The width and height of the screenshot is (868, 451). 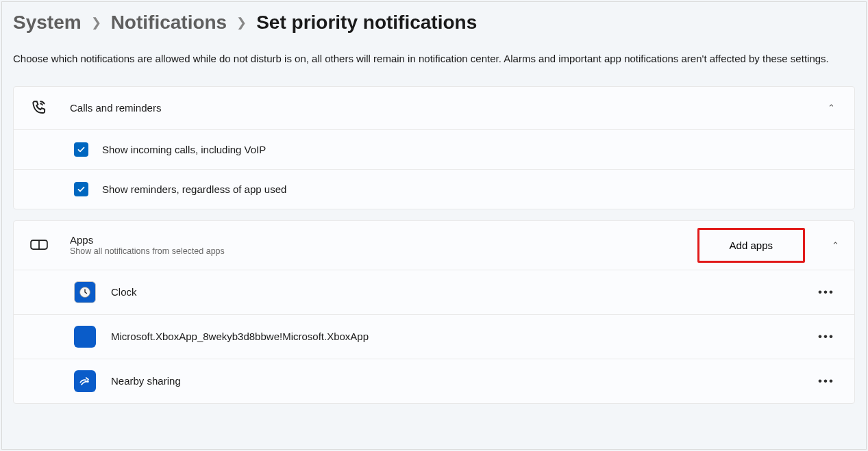 I want to click on checkbox-reminders, so click(x=81, y=189).